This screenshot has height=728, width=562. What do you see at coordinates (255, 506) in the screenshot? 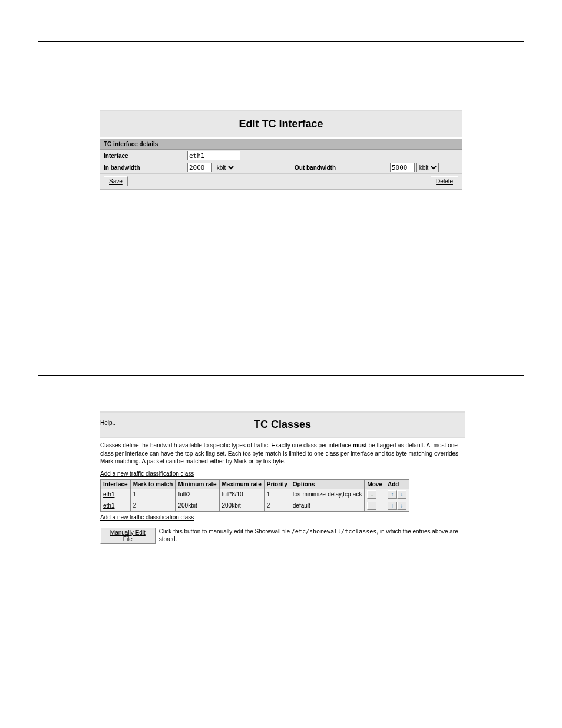
I see `table-row: eth1 2 200kbit 200kbit 2 default ↑` at bounding box center [255, 506].